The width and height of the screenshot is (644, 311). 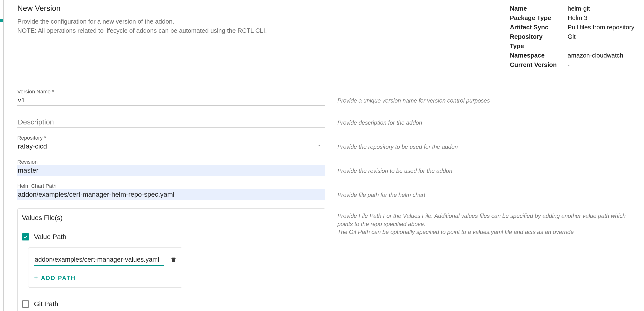 I want to click on revision-hint: Provide the revision to be used for the …, so click(x=486, y=172).